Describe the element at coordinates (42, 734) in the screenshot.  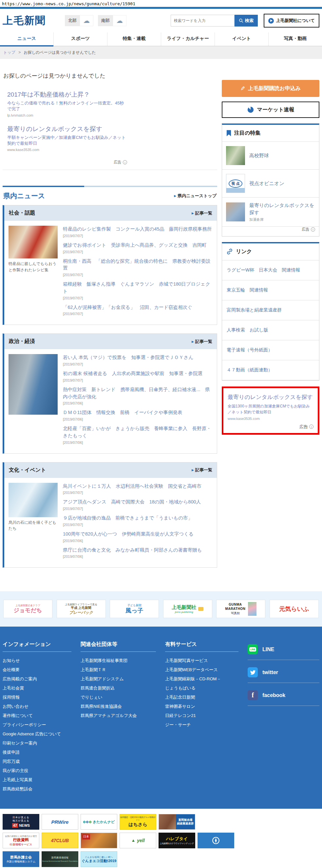
I see `footer-link: Google Adsence 広告について` at that location.